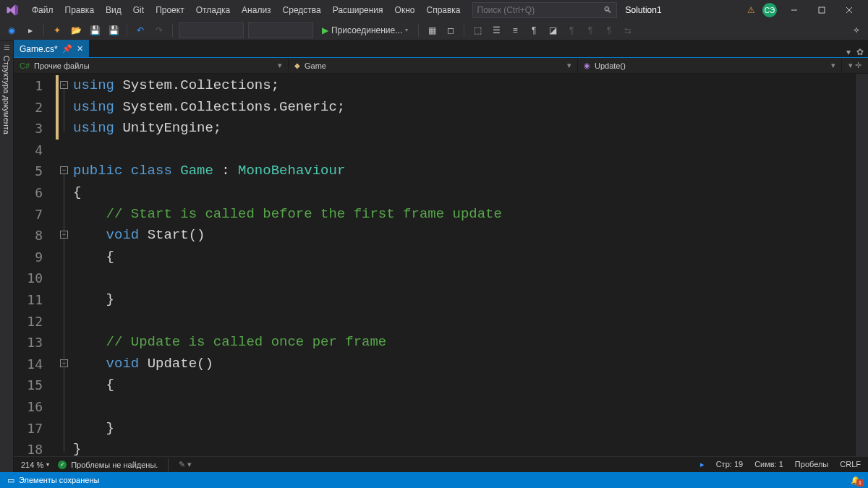 The image size is (868, 488). I want to click on play-icon: ▶, so click(326, 30).